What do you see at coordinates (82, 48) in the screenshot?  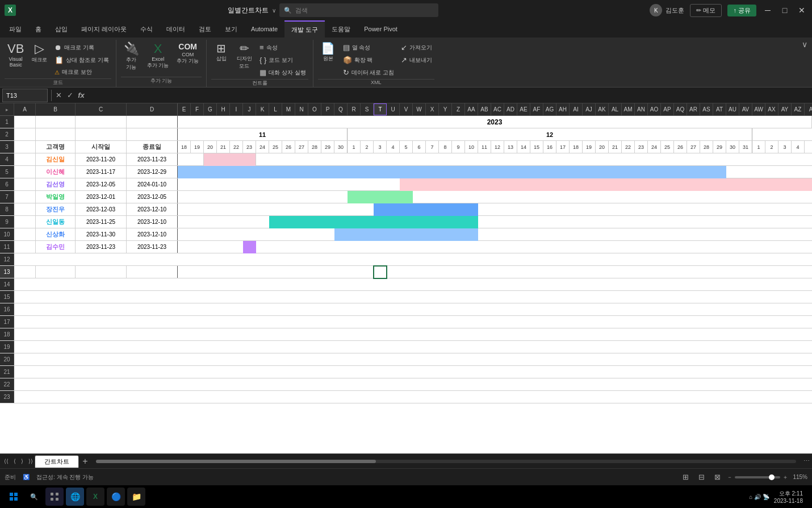 I see `record-macro-button: ⏺ 매크로 기록` at bounding box center [82, 48].